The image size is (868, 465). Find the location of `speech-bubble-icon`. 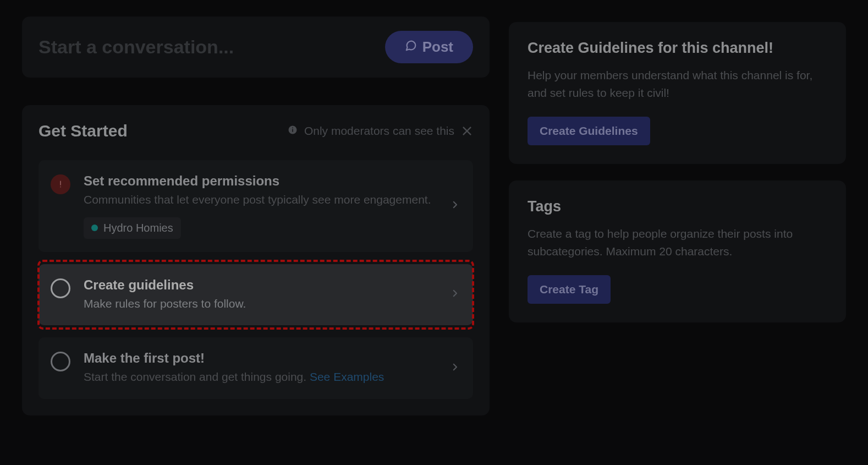

speech-bubble-icon is located at coordinates (411, 47).